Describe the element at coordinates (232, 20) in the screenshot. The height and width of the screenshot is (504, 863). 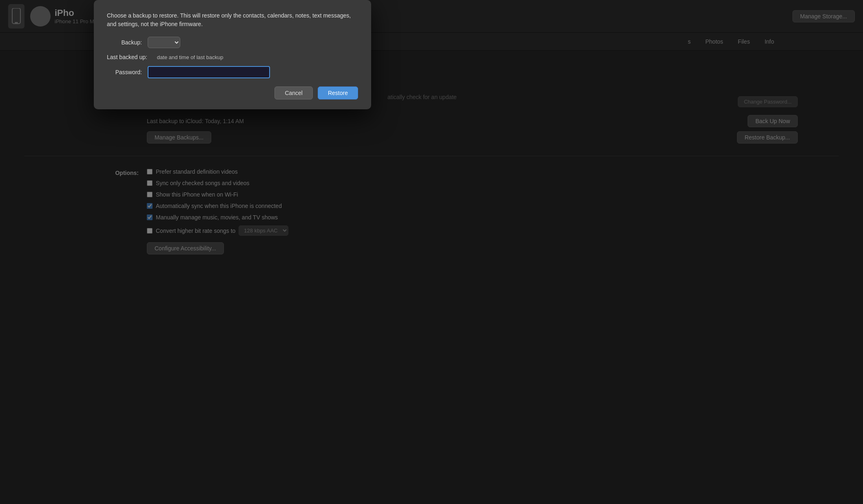
I see `dialog-description: Choose a backup to restore. This will re…` at that location.